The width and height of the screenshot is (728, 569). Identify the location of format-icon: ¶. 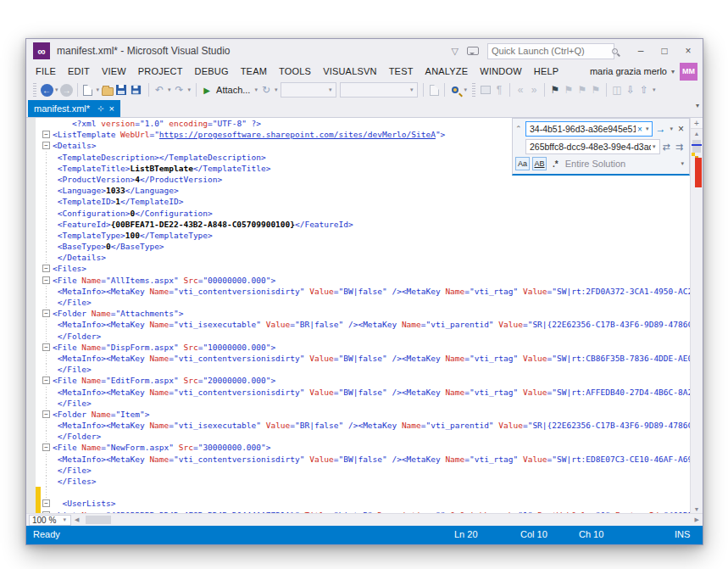
(499, 90).